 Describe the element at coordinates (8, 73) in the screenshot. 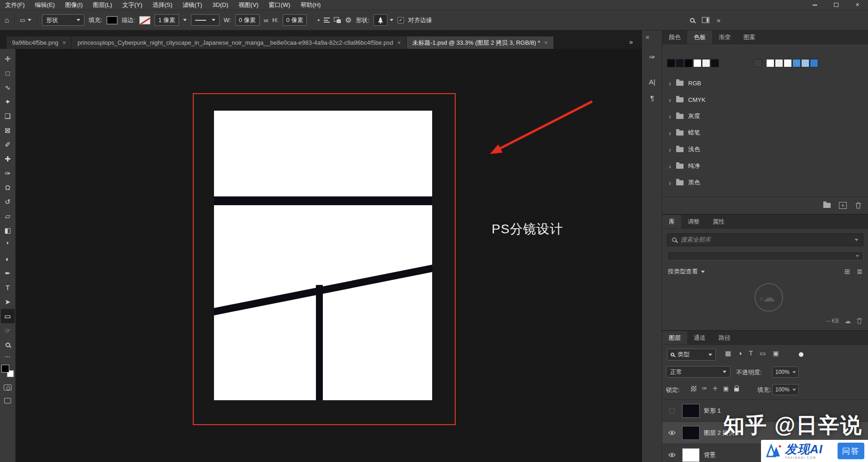

I see `rectangular-marquee-tool: □` at that location.